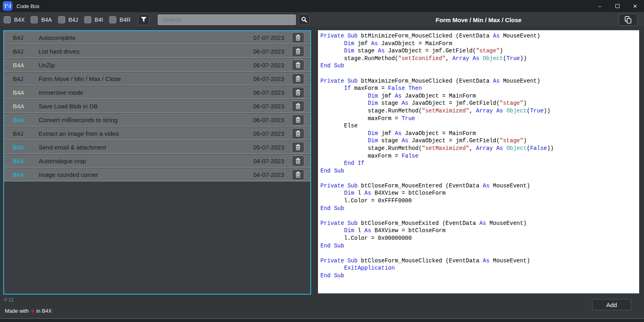 The height and width of the screenshot is (322, 644). I want to click on search-button, so click(304, 19).